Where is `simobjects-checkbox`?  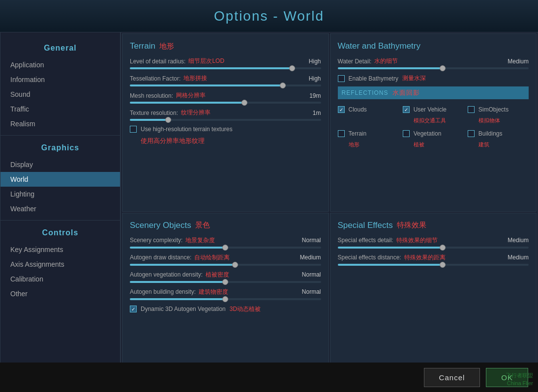 simobjects-checkbox is located at coordinates (471, 110).